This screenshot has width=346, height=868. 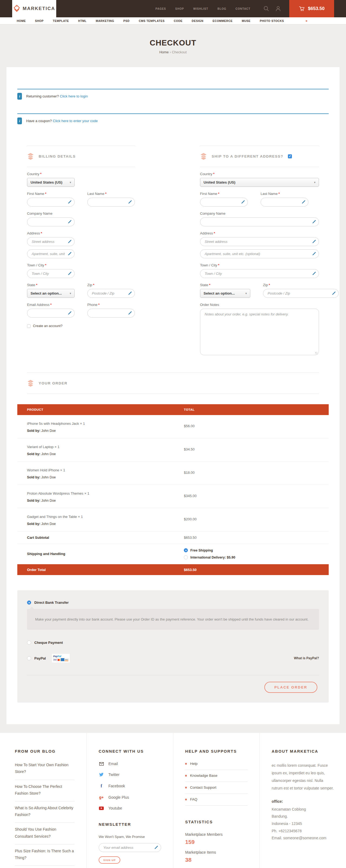 What do you see at coordinates (105, 21) in the screenshot?
I see `catnav-marketing: MARKETING` at bounding box center [105, 21].